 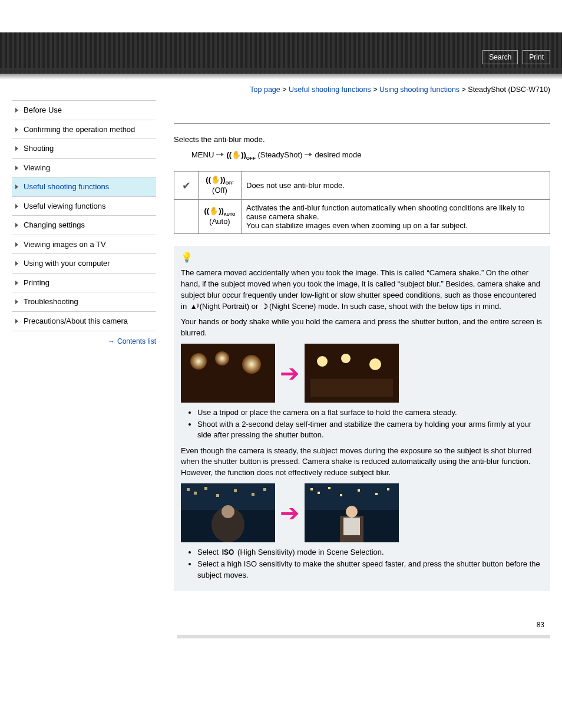 I want to click on sidebar-item: Using with your computer, so click(x=84, y=264).